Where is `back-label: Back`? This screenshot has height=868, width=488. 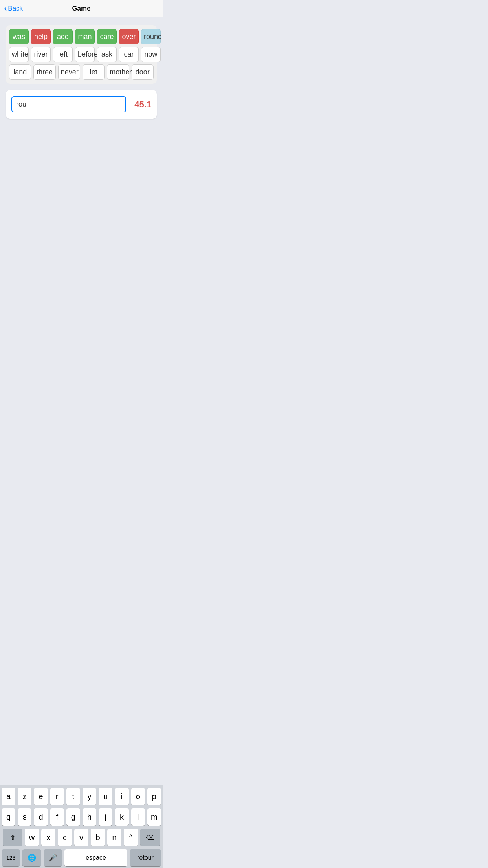
back-label: Back is located at coordinates (15, 9).